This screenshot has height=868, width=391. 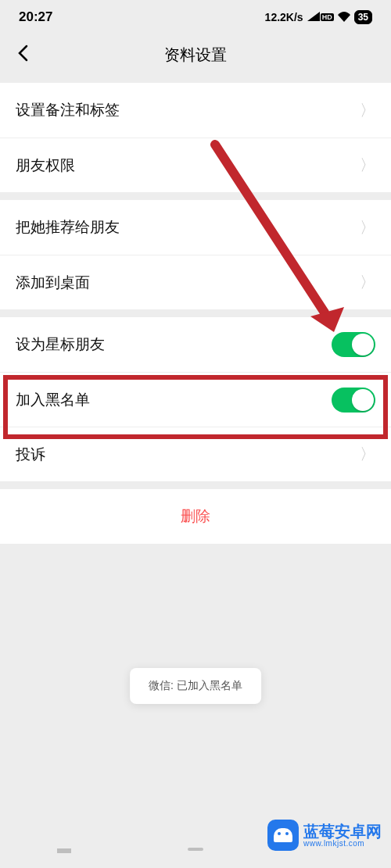 What do you see at coordinates (196, 227) in the screenshot?
I see `row-recommend: 把她推荐给朋友 〉` at bounding box center [196, 227].